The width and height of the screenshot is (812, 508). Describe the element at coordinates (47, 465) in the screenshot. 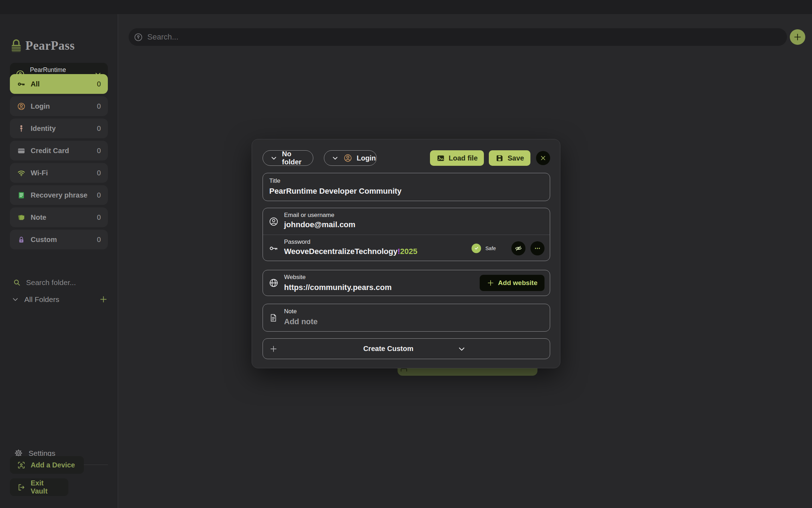

I see `add-device-button: Add a Device` at that location.